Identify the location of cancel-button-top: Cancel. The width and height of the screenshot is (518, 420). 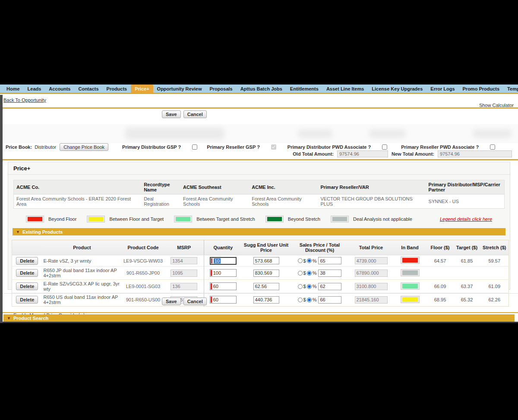
(195, 114).